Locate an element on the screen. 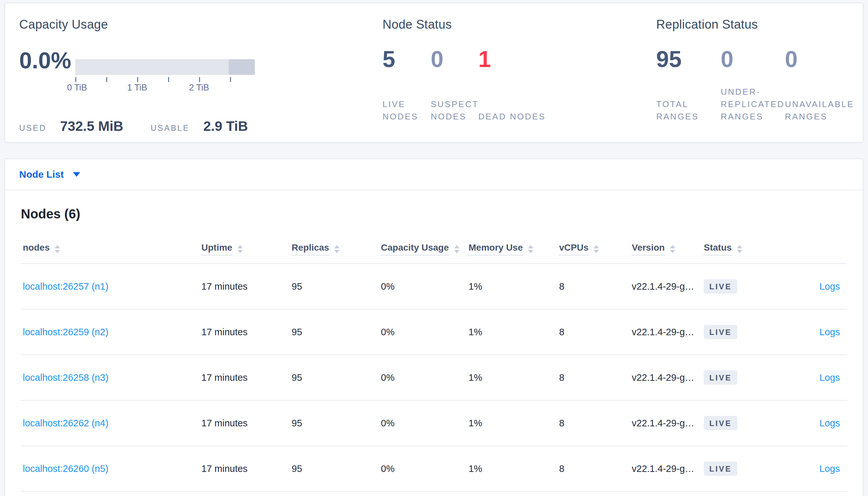  nodes-heading: Nodes (6) is located at coordinates (434, 214).